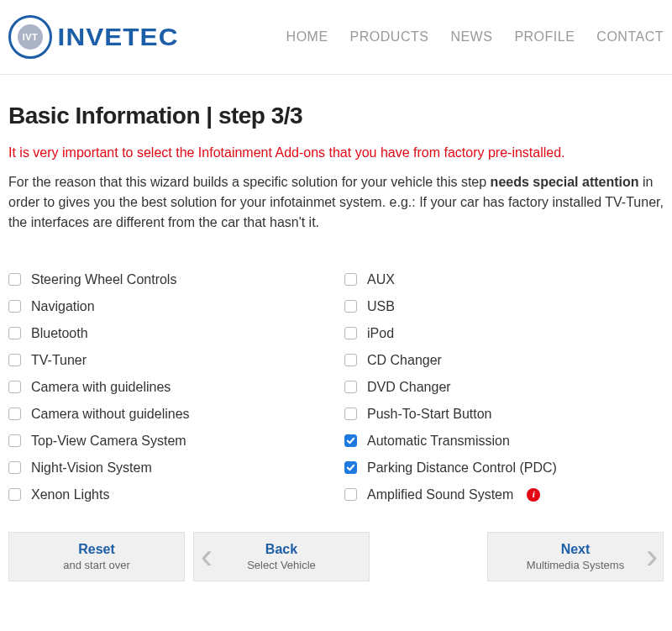 The height and width of the screenshot is (631, 672). I want to click on addon-label: AUX, so click(381, 280).